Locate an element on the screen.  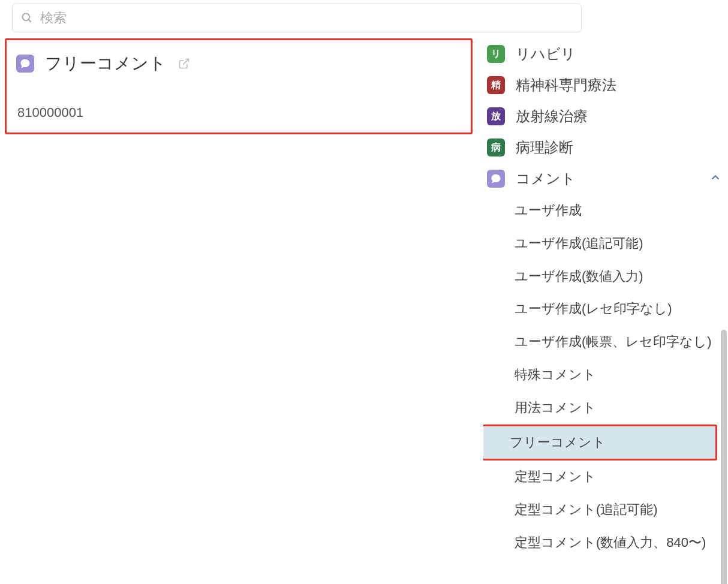
sub-item-fixed-comment-append: 定型コメント(追記可能) is located at coordinates (619, 510).